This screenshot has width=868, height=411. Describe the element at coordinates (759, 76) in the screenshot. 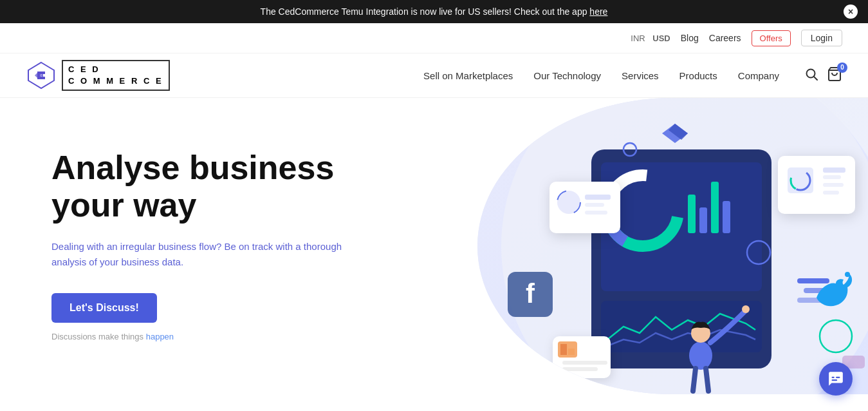

I see `nav-company: Company` at that location.